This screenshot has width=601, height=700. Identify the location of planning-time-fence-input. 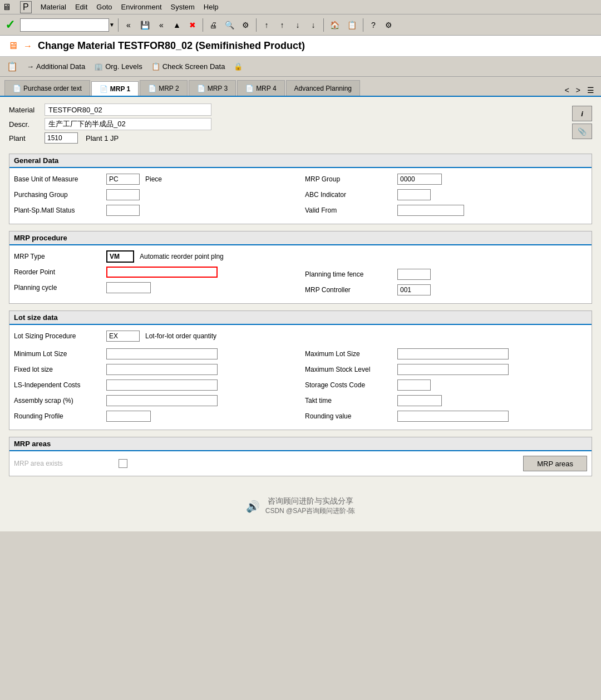
(414, 274).